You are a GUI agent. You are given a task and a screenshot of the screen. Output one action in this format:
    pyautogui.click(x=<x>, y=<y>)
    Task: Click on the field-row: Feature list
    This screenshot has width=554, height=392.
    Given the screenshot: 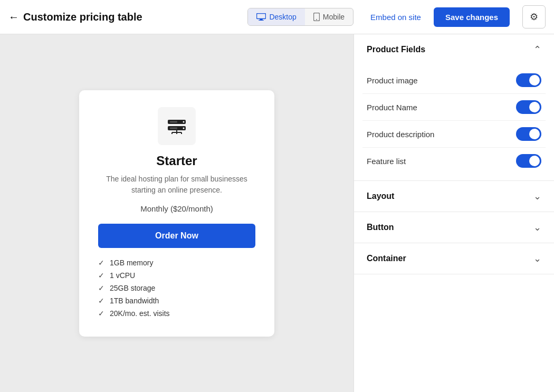 What is the action you would take?
    pyautogui.click(x=454, y=161)
    